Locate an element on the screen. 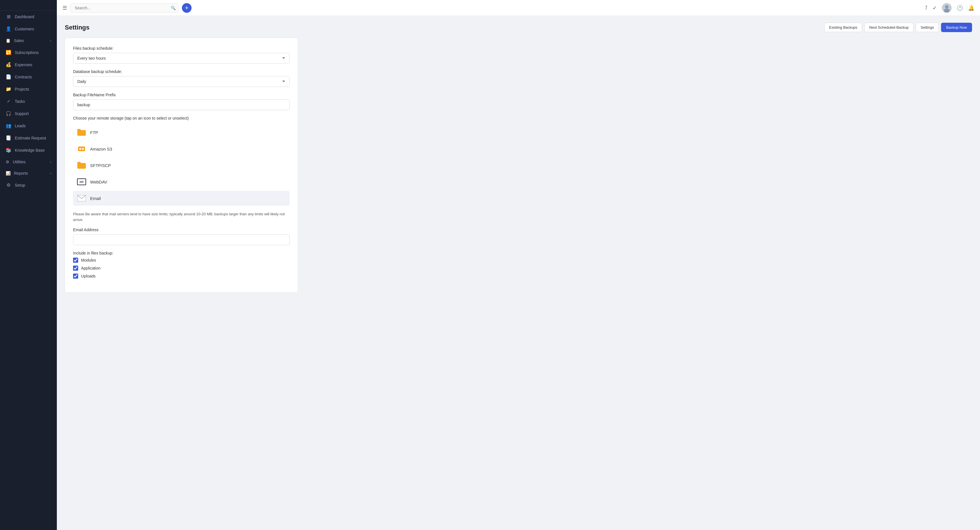 Image resolution: width=980 pixels, height=530 pixels. next-scheduled-backup-button: Next Scheduled Backup is located at coordinates (889, 27).